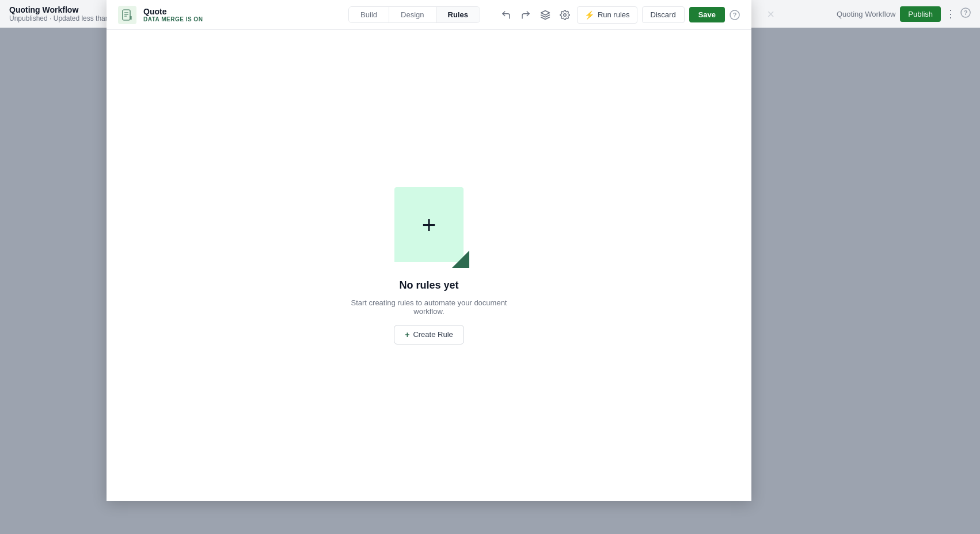  What do you see at coordinates (526, 15) in the screenshot?
I see `redo-icon` at bounding box center [526, 15].